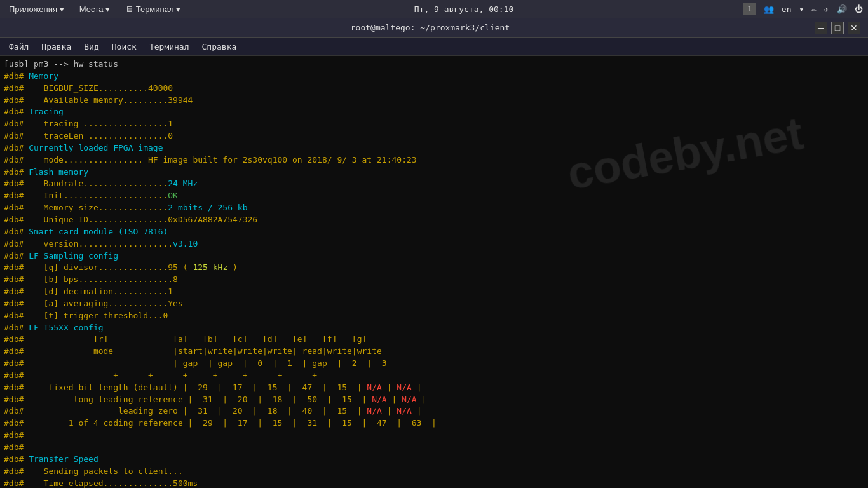 The width and height of the screenshot is (868, 488). I want to click on airplane-icon: ✈, so click(827, 9).